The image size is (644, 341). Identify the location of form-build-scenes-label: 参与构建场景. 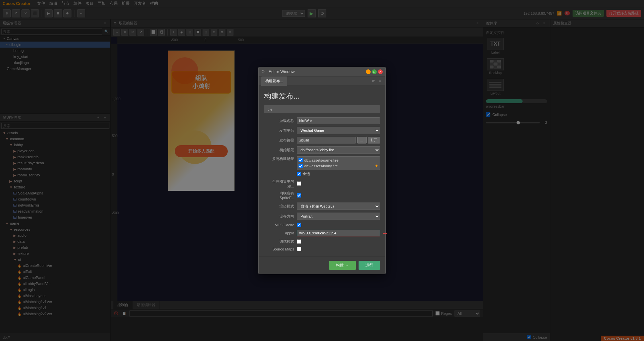
(279, 159).